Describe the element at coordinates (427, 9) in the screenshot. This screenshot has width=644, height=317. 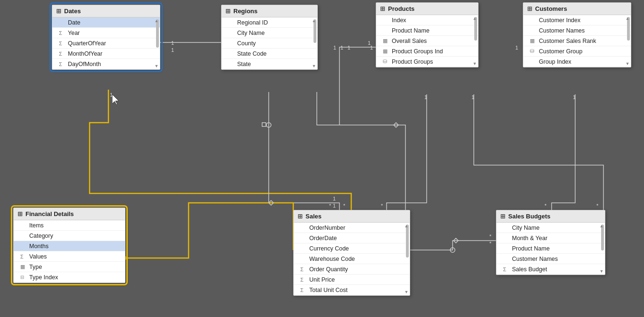
I see `products-table-header: ⊞ Products` at that location.